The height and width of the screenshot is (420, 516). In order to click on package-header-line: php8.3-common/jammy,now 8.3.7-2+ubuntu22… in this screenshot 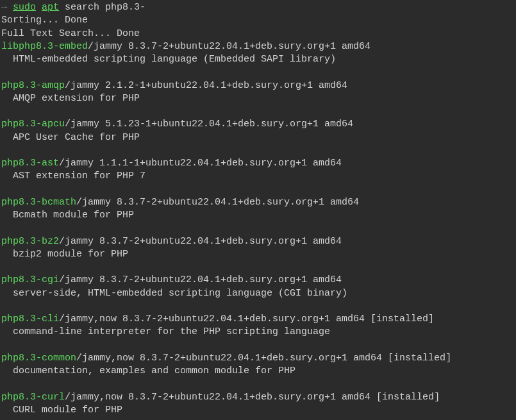, I will do `click(258, 358)`.